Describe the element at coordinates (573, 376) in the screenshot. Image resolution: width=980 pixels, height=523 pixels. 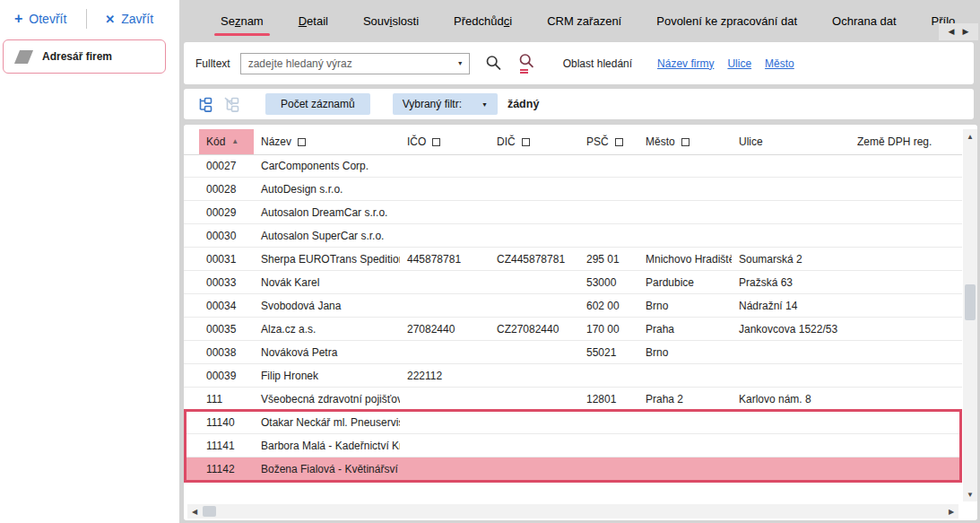
I see `table-row: 00039Filip Hronek222112` at that location.